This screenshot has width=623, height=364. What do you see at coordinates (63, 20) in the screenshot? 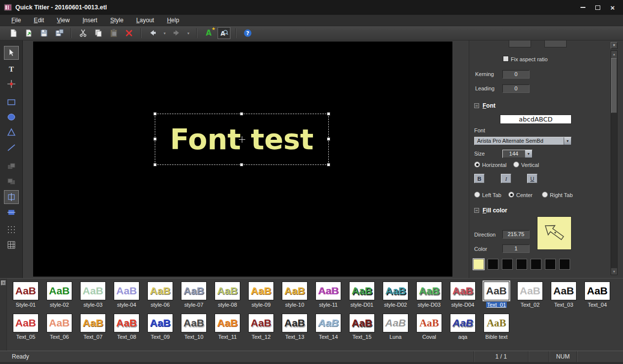
I see `menu-item-view: View` at bounding box center [63, 20].